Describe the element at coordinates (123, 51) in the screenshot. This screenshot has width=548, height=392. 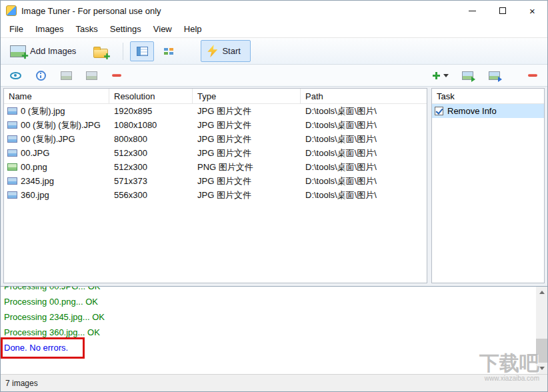
I see `toolbar-separator` at that location.